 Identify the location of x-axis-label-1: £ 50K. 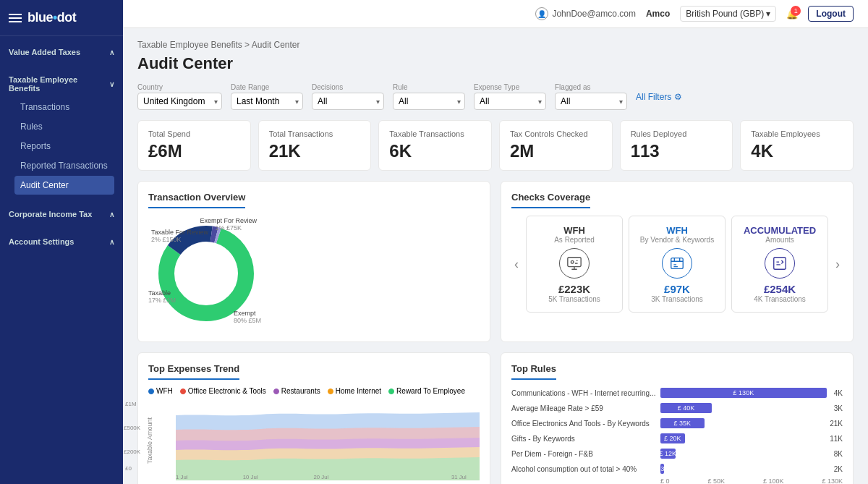
(716, 480).